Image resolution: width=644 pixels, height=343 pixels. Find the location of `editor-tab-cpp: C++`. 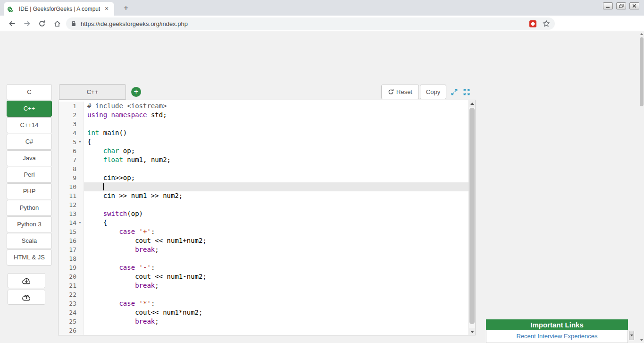

editor-tab-cpp: C++ is located at coordinates (92, 92).